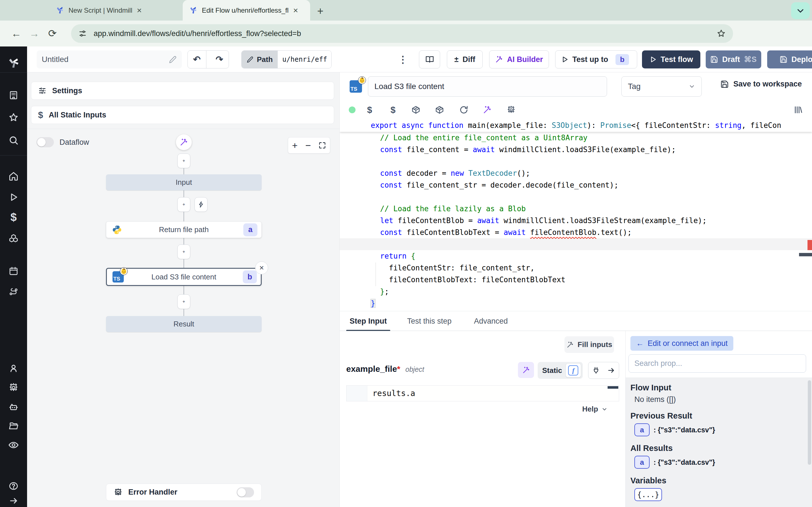  What do you see at coordinates (565, 59) in the screenshot?
I see `play-icon` at bounding box center [565, 59].